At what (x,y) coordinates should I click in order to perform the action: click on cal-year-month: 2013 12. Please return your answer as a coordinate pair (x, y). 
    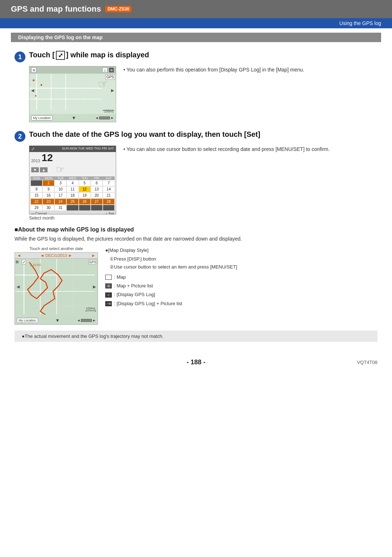
    Looking at the image, I should click on (73, 157).